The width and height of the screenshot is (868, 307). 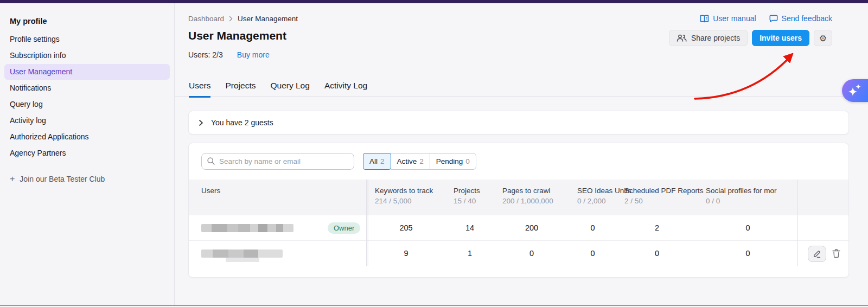 I want to click on filter-active: Active 2, so click(x=410, y=162).